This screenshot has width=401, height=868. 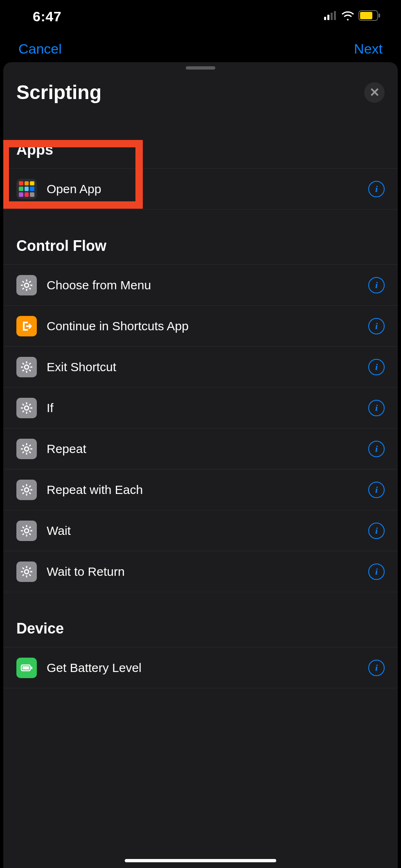 What do you see at coordinates (200, 572) in the screenshot?
I see `row-wait-return: Wait to Return i` at bounding box center [200, 572].